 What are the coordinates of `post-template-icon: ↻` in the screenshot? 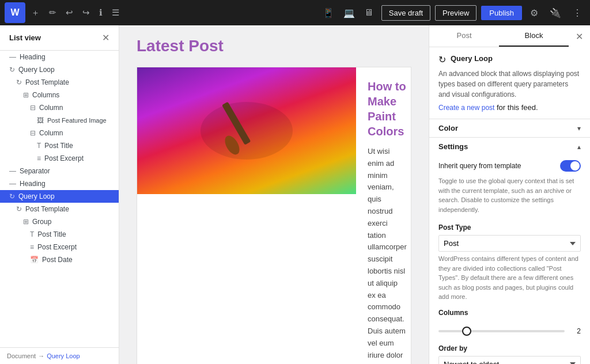 It's located at (19, 82).